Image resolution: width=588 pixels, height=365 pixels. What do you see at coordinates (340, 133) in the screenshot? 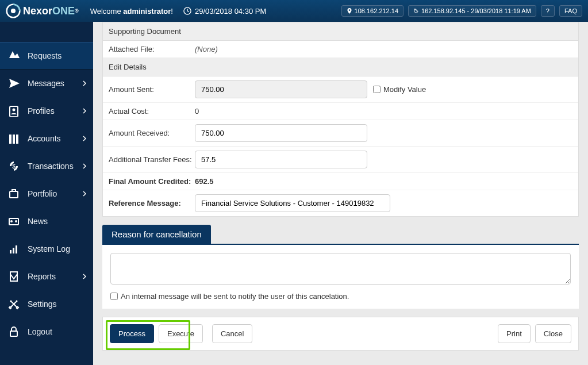
I see `amount-received-row: Amount Received:` at bounding box center [340, 133].